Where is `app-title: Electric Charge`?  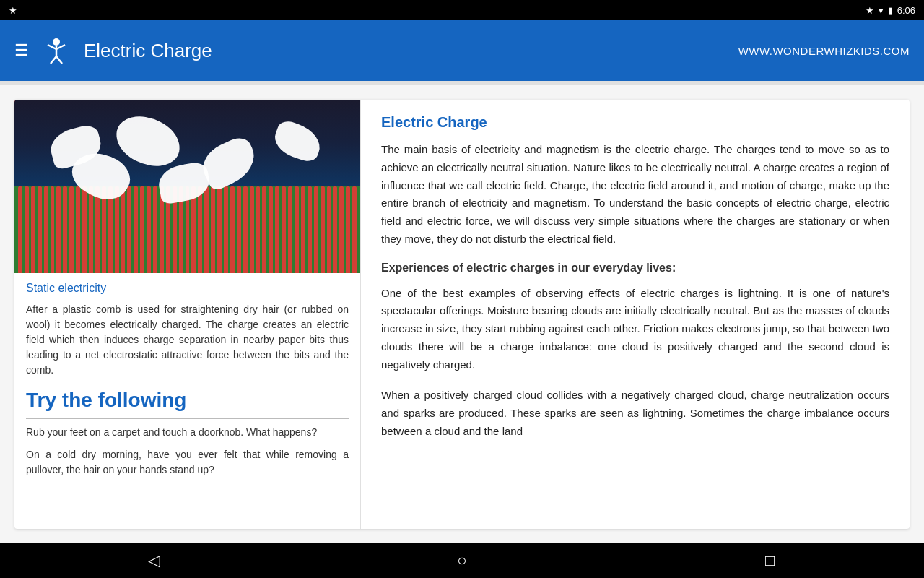 app-title: Electric Charge is located at coordinates (148, 51).